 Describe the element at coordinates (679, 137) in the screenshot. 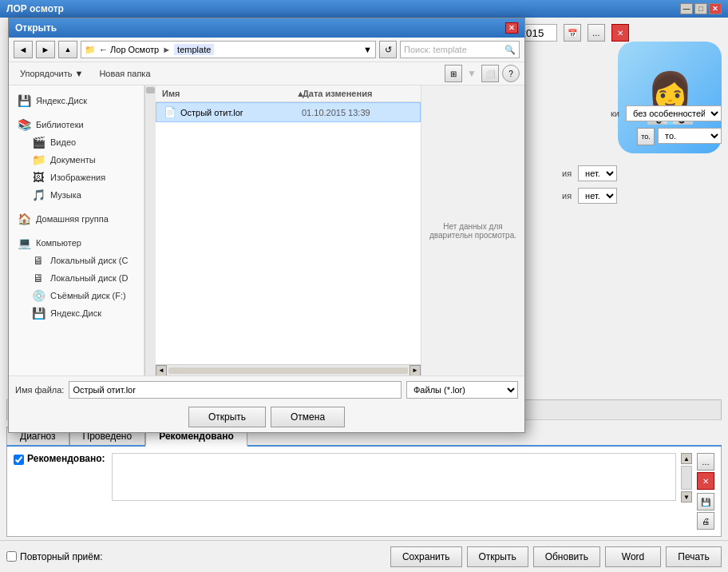

I see `extra-btn-row: то. то.` at that location.